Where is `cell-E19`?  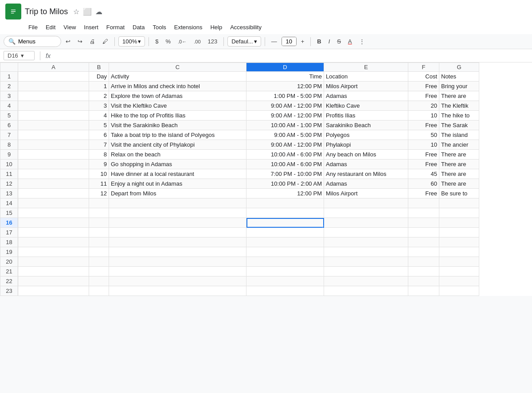
cell-E19 is located at coordinates (366, 252).